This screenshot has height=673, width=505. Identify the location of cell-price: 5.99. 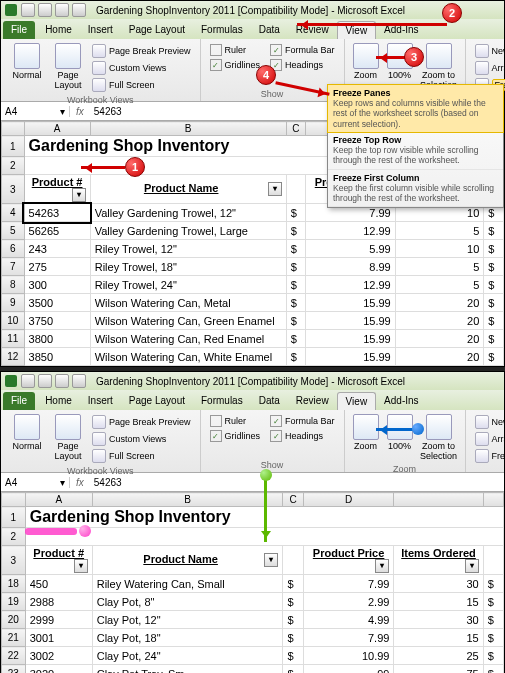
(350, 249).